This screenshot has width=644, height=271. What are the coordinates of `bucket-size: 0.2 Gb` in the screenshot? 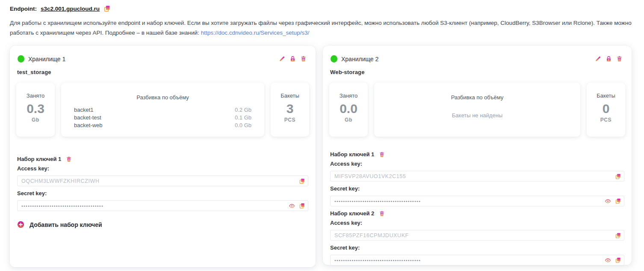 It's located at (243, 110).